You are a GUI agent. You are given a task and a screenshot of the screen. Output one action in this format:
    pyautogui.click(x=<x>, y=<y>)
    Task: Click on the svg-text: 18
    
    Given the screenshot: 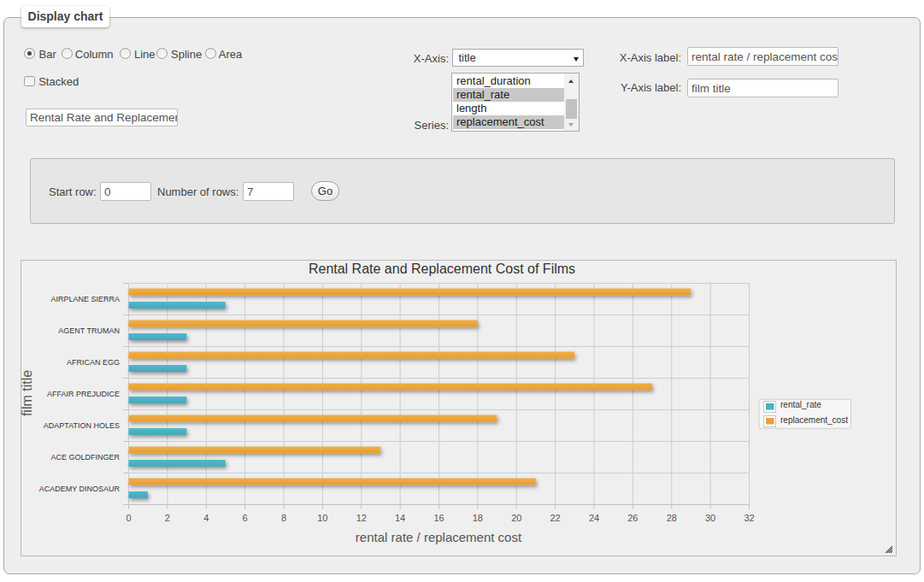 What is the action you would take?
    pyautogui.click(x=478, y=518)
    